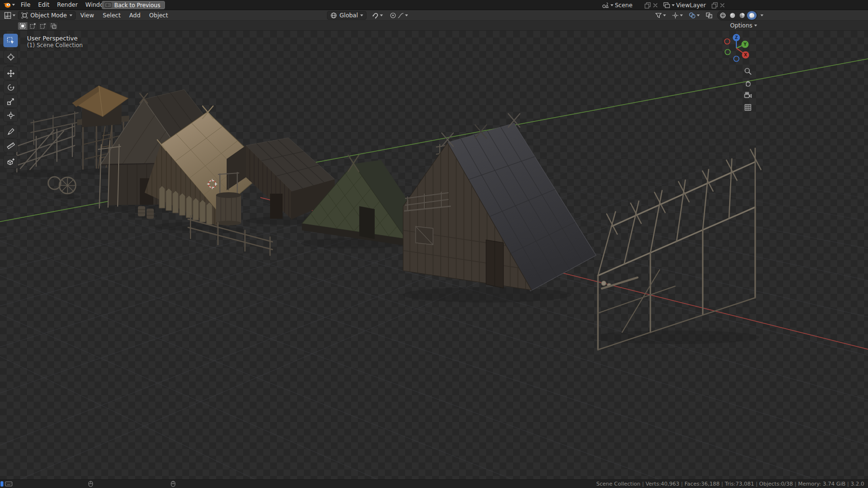 This screenshot has width=868, height=488. What do you see at coordinates (26, 5) in the screenshot?
I see `menu-file: File` at bounding box center [26, 5].